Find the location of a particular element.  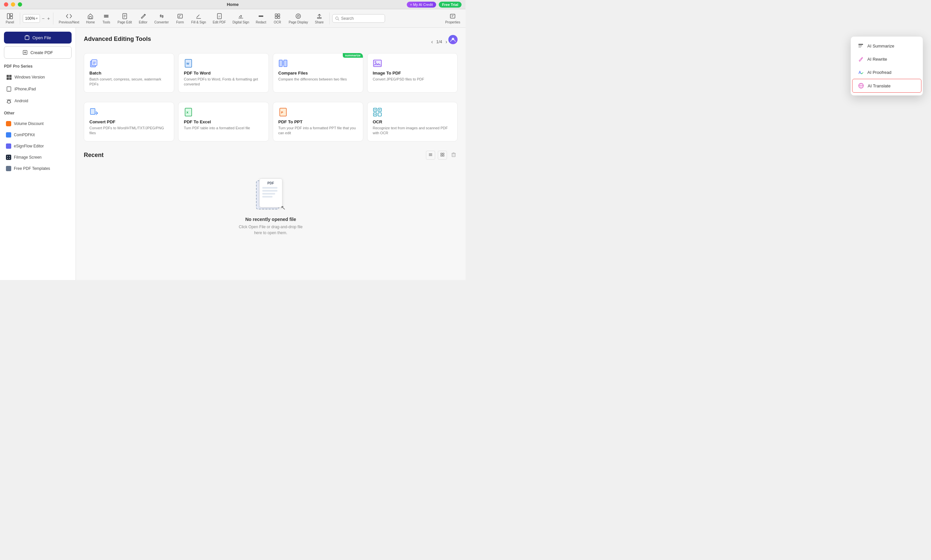

create-pdf-icon is located at coordinates (25, 52).